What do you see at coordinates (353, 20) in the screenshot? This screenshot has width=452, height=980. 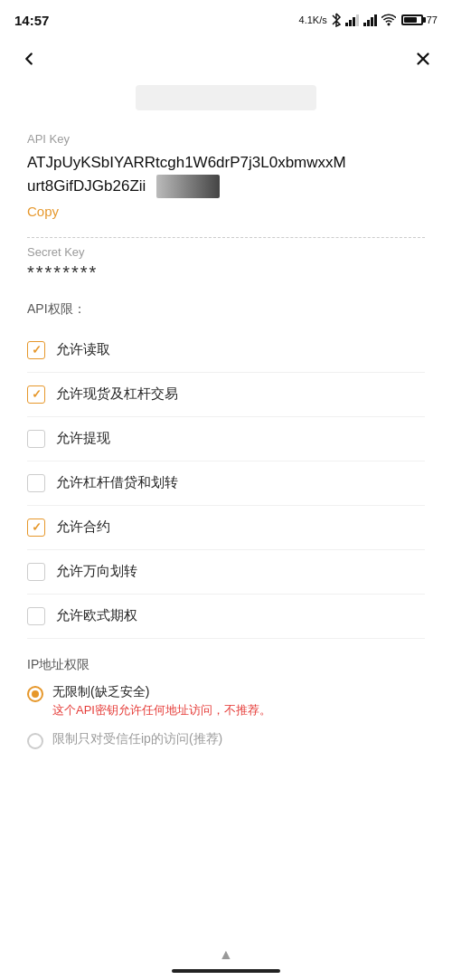 I see `signal1-icon` at bounding box center [353, 20].